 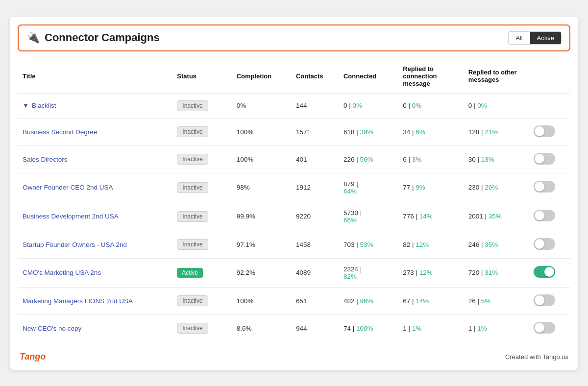 What do you see at coordinates (95, 132) in the screenshot?
I see `campaign-name: Business Second Degree` at bounding box center [95, 132].